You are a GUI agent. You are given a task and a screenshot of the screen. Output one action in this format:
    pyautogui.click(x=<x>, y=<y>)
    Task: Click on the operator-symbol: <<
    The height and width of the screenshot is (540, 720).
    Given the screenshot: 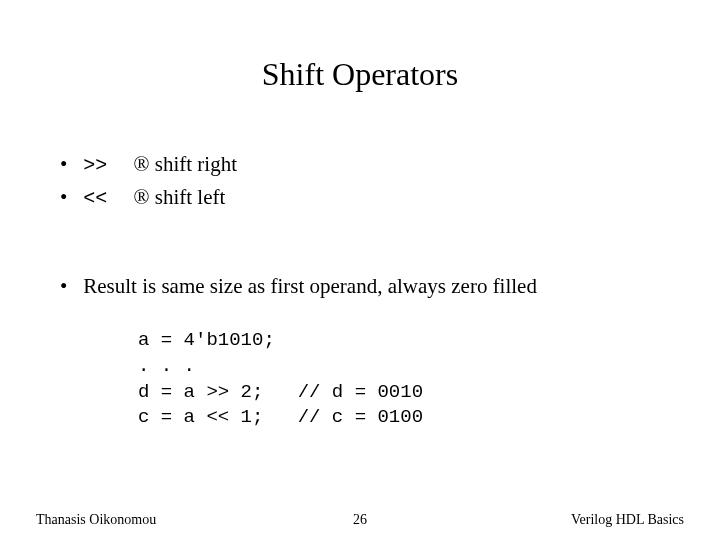 What is the action you would take?
    pyautogui.click(x=95, y=198)
    